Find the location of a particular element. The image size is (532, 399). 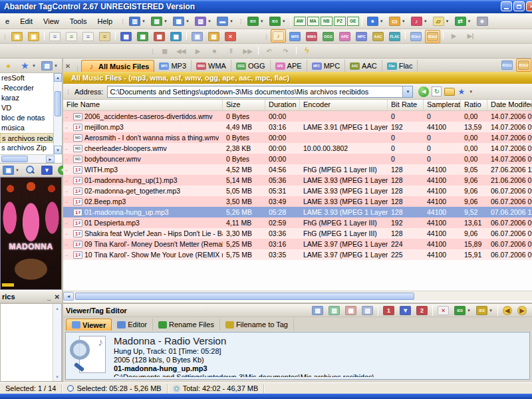

ape-button: APE is located at coordinates (344, 37).